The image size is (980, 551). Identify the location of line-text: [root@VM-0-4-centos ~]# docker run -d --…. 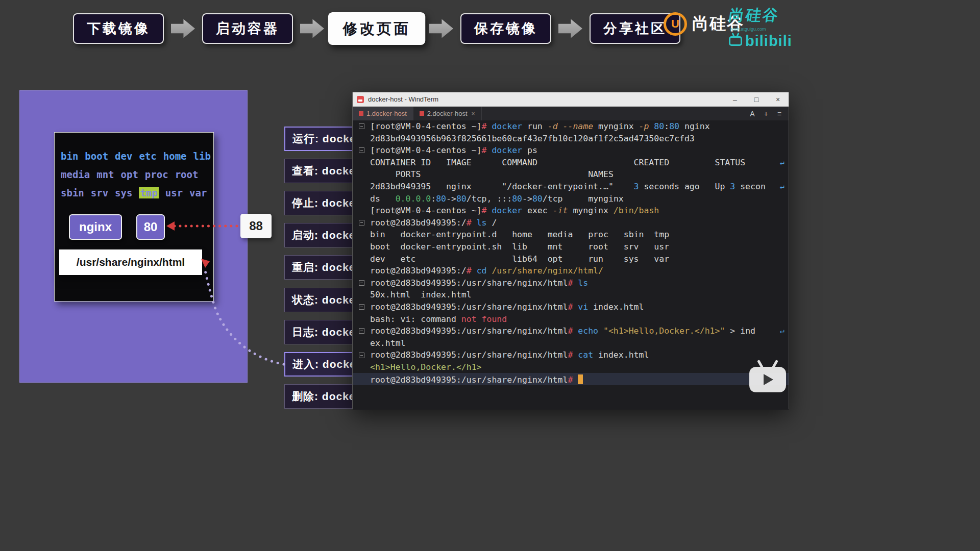
(540, 127).